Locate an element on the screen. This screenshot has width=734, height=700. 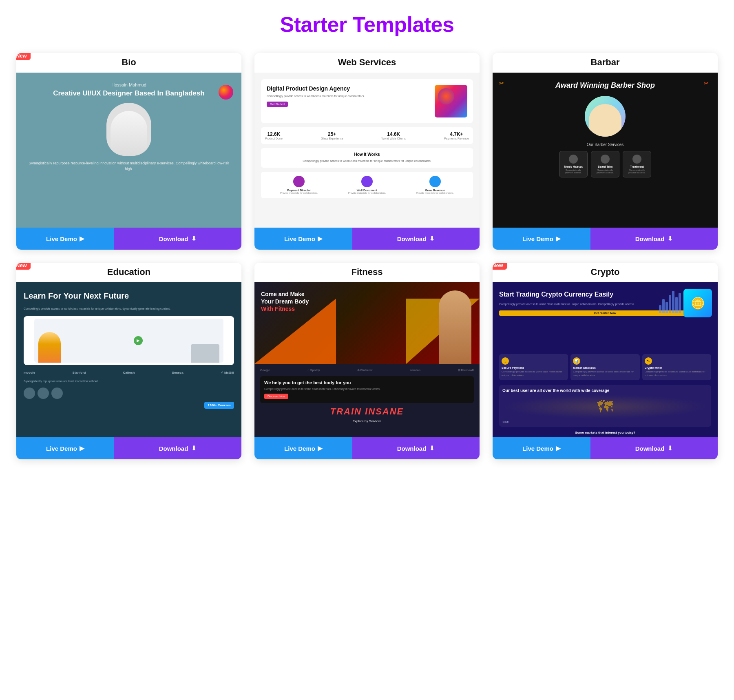
new-badge-edu: New is located at coordinates (24, 266).